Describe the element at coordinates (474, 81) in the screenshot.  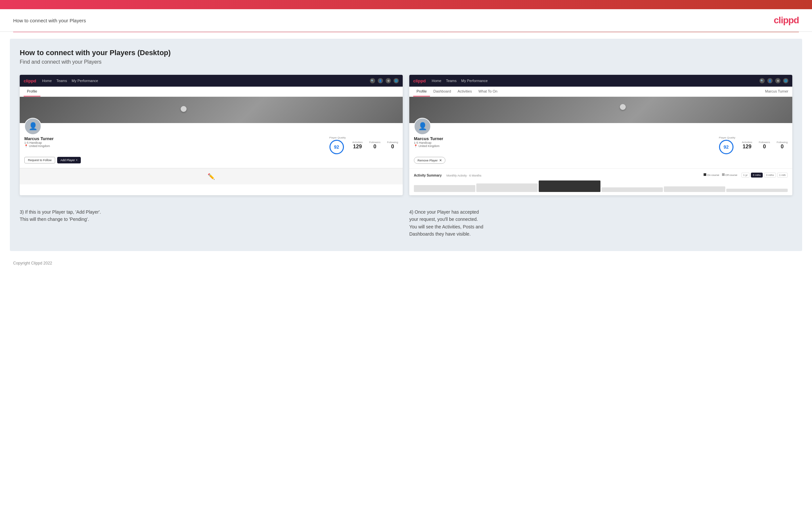
I see `nav-performance-2: My Performance` at that location.